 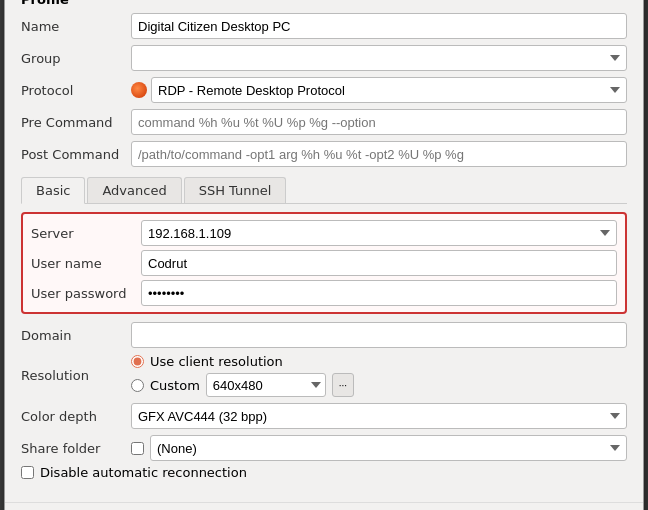 I want to click on custom-resolution-dots-button: ···, so click(x=343, y=385).